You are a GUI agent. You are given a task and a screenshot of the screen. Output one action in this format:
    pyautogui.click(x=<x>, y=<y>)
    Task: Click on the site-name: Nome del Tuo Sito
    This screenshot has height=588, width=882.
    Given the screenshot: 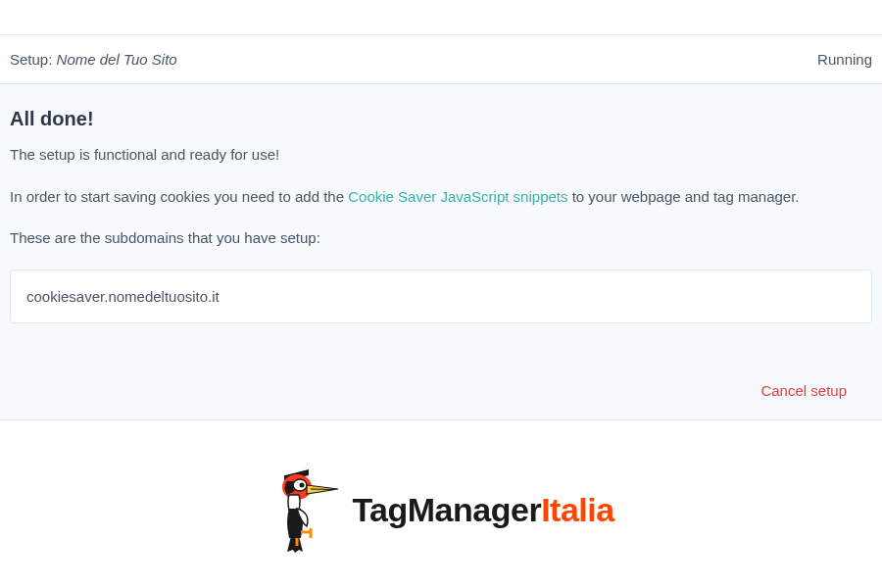 What is the action you would take?
    pyautogui.click(x=118, y=59)
    